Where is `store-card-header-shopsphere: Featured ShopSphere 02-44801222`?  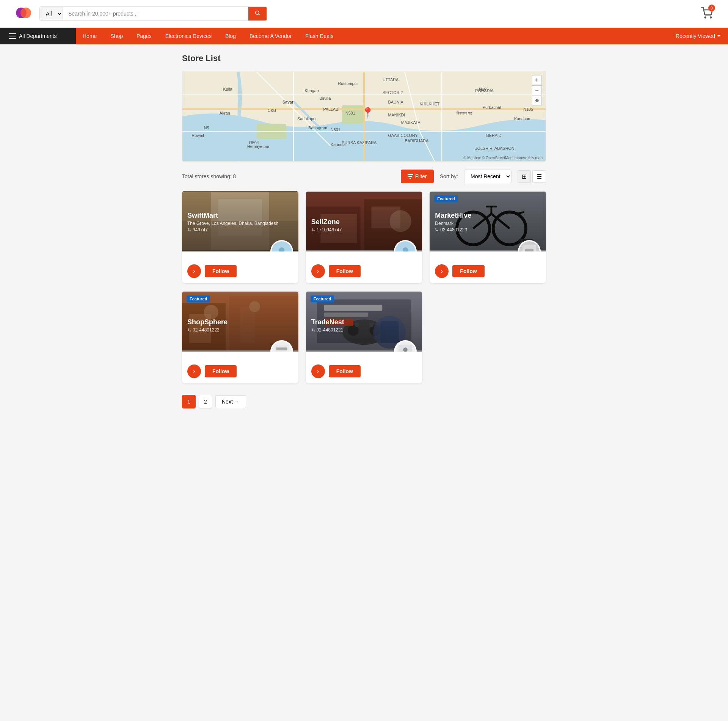 store-card-header-shopsphere: Featured ShopSphere 02-44801222 is located at coordinates (240, 321).